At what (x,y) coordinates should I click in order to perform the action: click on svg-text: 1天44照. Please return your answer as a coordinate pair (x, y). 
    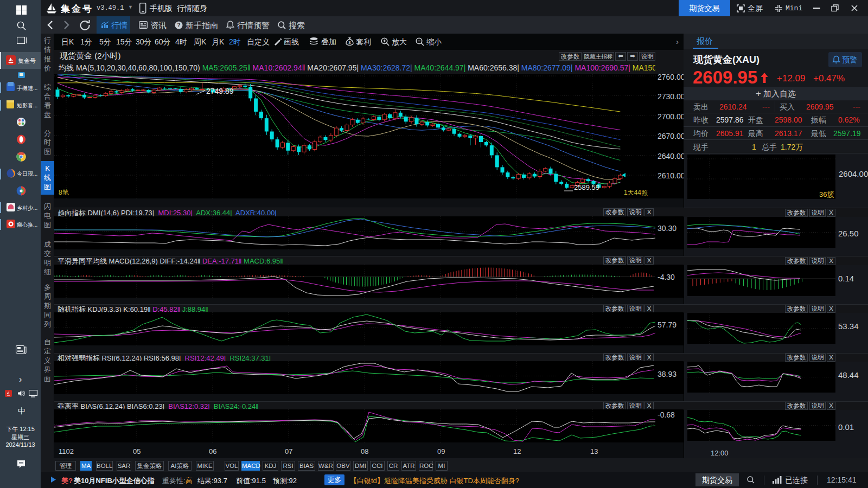
    Looking at the image, I should click on (636, 192).